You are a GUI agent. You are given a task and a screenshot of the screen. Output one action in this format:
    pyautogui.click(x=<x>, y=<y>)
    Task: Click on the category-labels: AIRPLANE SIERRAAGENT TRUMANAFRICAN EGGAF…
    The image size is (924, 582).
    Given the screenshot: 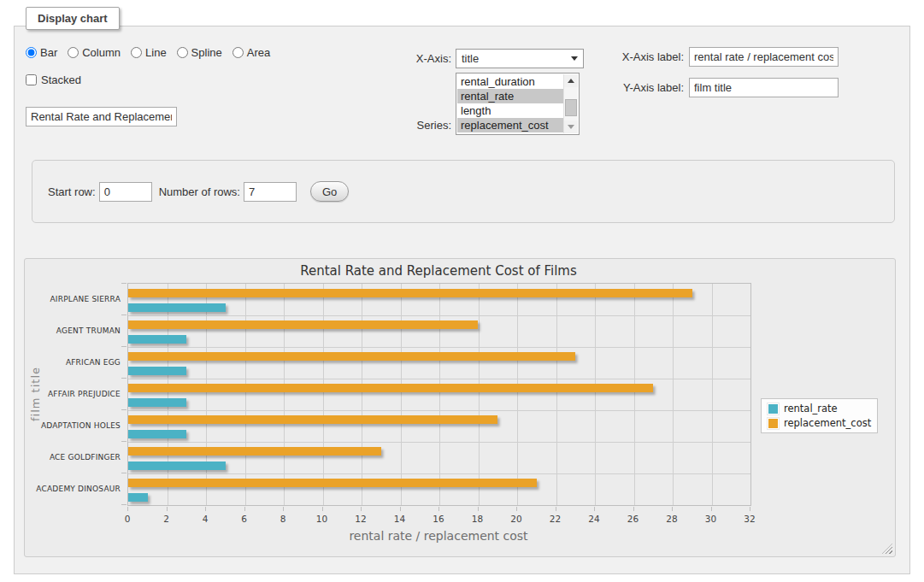 What is the action you would take?
    pyautogui.click(x=76, y=395)
    